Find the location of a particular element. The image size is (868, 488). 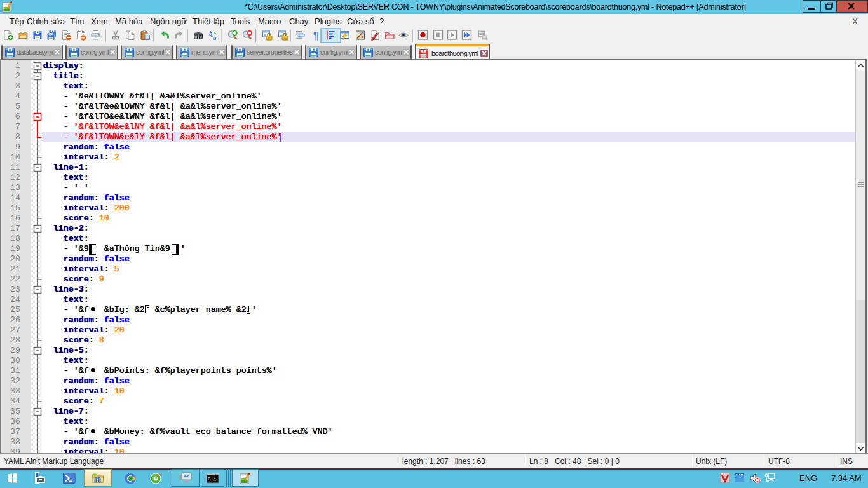

svg-text: C:\ is located at coordinates (212, 479).